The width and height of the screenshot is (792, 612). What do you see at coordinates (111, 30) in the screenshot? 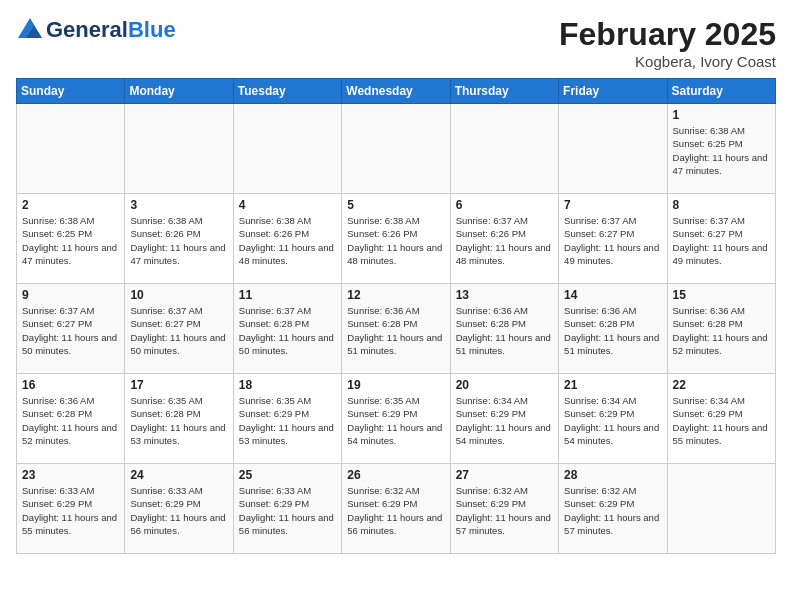
I see `logo-text: GeneralBlue` at bounding box center [111, 30].